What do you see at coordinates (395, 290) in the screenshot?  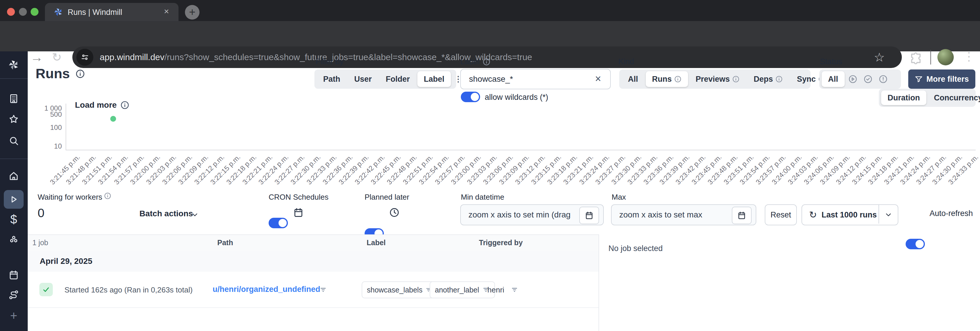 I see `label-pill-text: showcase_labels` at bounding box center [395, 290].